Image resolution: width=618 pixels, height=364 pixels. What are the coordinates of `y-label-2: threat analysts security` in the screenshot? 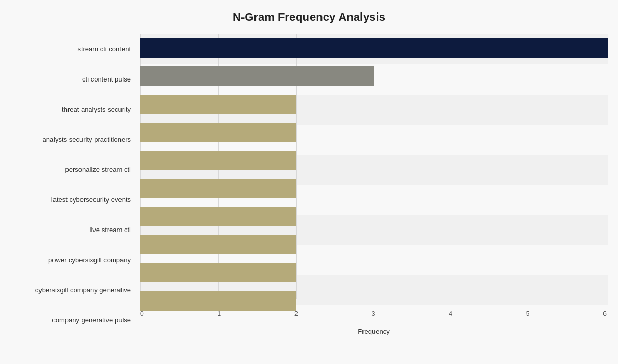 It's located at (73, 110).